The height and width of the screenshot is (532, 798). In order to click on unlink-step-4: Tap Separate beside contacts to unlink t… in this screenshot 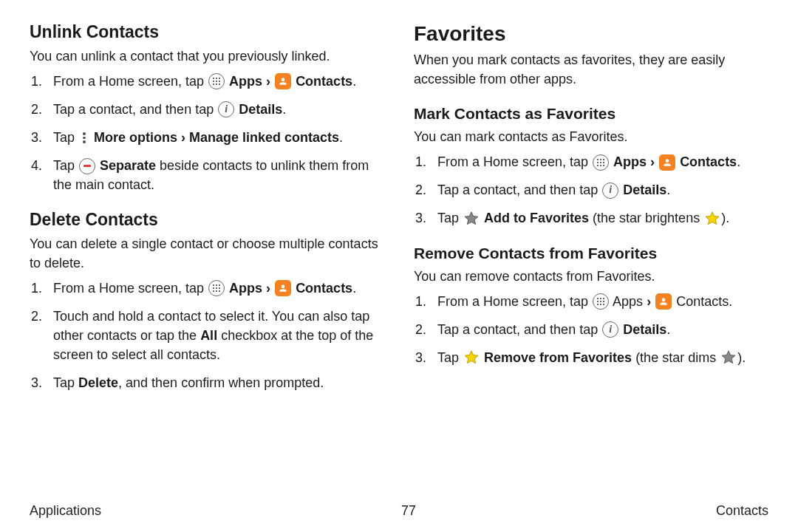, I will do `click(215, 175)`.